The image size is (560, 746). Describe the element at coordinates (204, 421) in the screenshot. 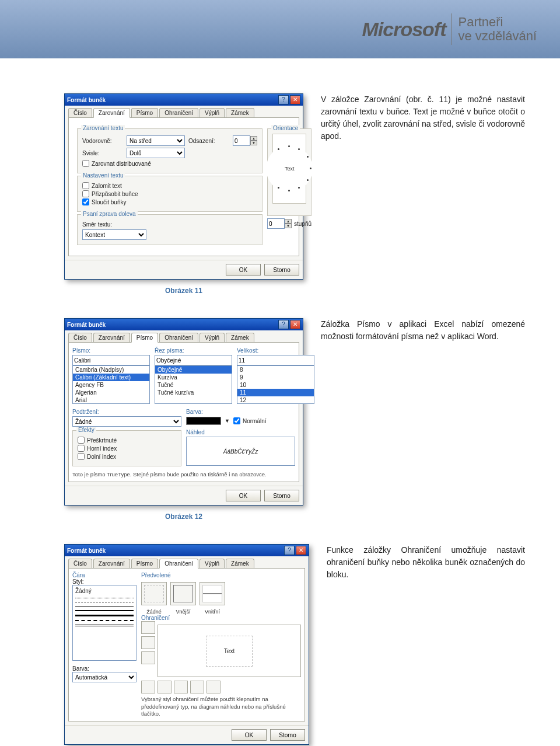

I see `color-swatch` at that location.